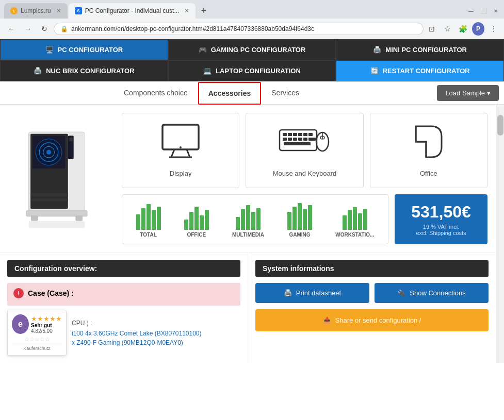 The height and width of the screenshot is (420, 504). I want to click on minimize-button: —, so click(471, 11).